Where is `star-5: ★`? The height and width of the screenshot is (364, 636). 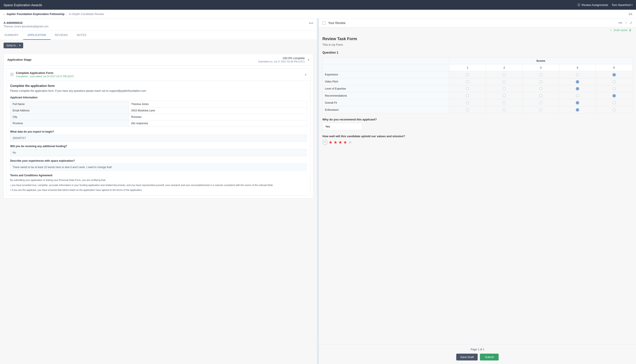
star-5: ★ is located at coordinates (350, 142).